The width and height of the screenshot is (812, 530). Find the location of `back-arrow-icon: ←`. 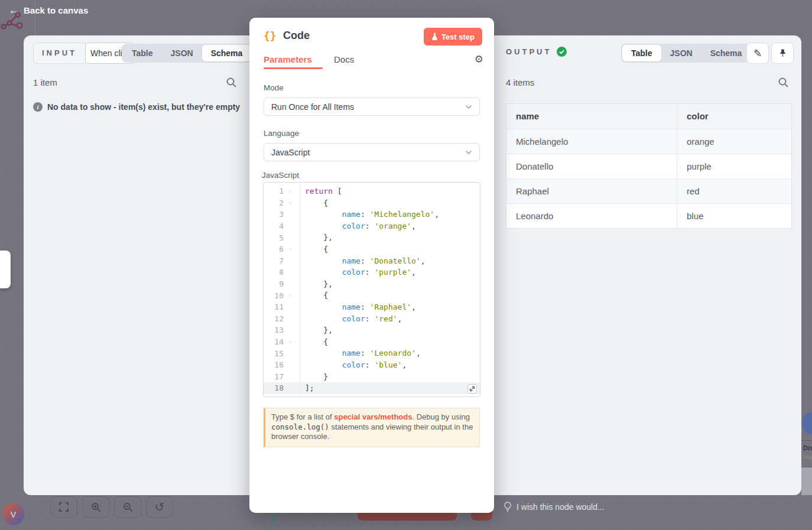

back-arrow-icon: ← is located at coordinates (14, 11).